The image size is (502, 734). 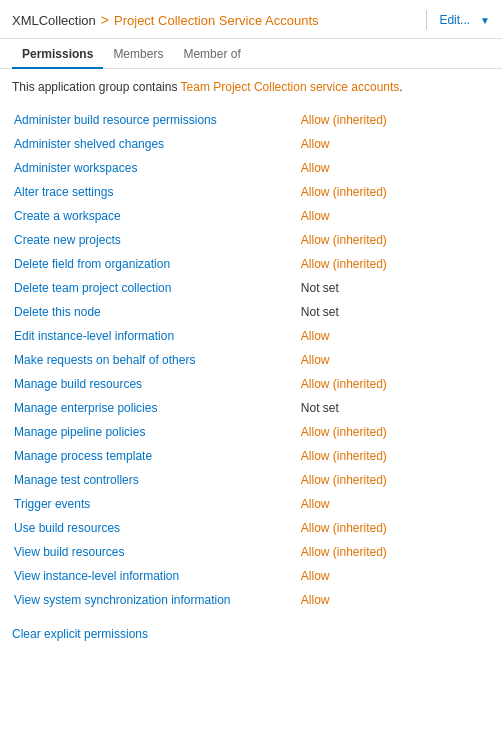 I want to click on tab-permissions: Permissions, so click(x=58, y=54).